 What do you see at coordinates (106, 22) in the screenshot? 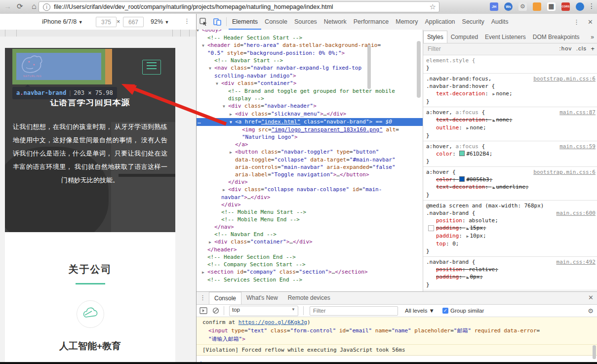
I see `device-width-input` at bounding box center [106, 22].